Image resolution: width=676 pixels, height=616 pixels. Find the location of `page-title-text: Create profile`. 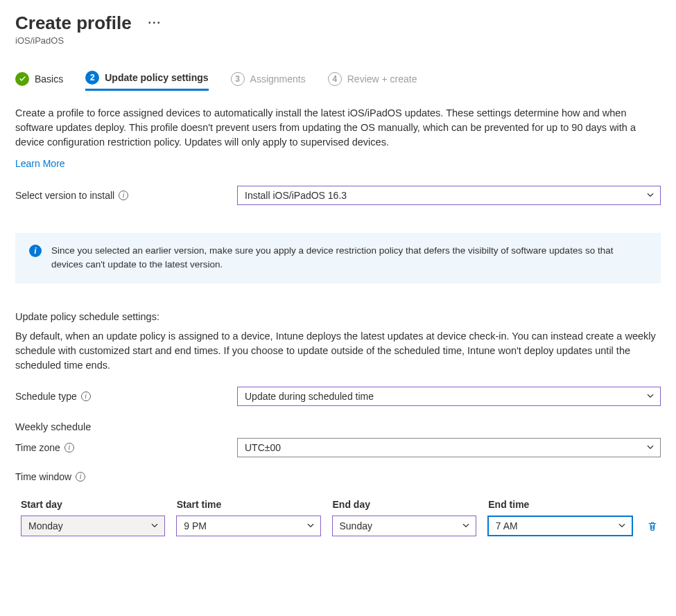

page-title-text: Create profile is located at coordinates (73, 24).